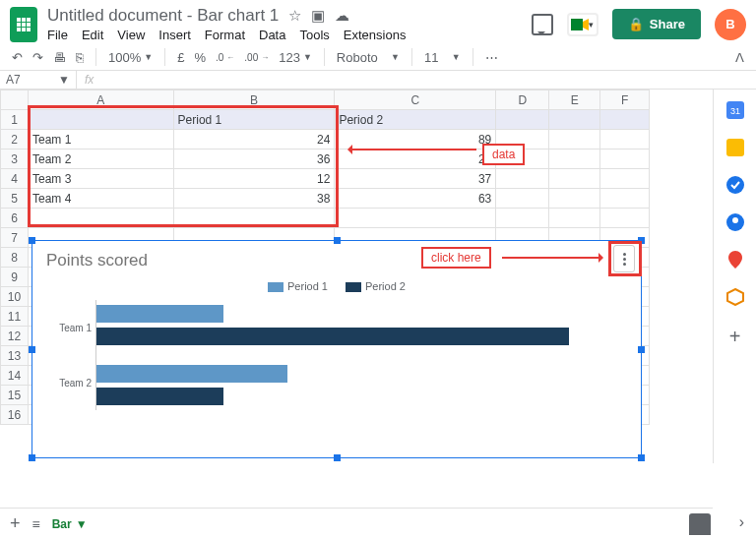  Describe the element at coordinates (59, 57) in the screenshot. I see `print-icon: 🖶` at that location.